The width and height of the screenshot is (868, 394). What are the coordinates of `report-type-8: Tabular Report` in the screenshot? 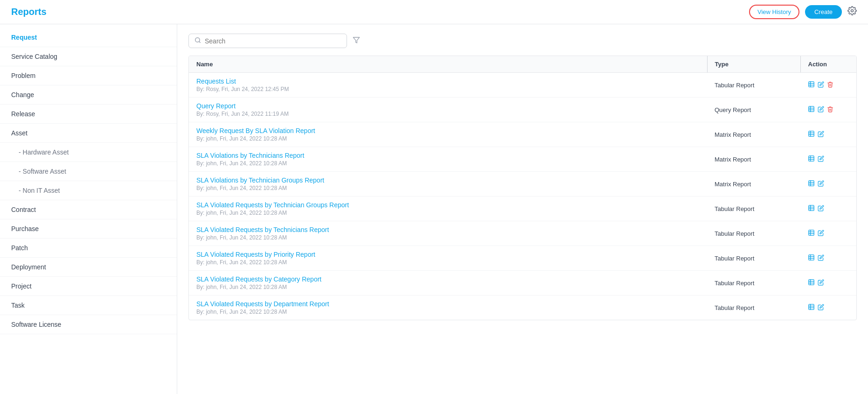 It's located at (754, 283).